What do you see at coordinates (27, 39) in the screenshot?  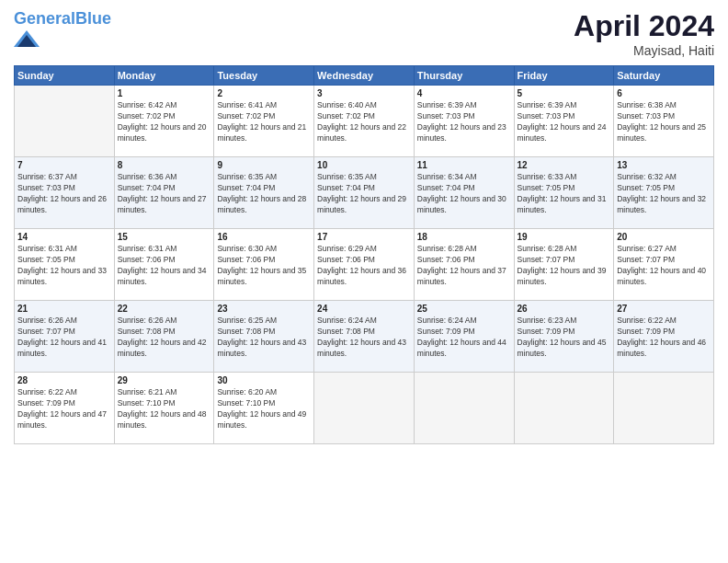 I see `logo-icon` at bounding box center [27, 39].